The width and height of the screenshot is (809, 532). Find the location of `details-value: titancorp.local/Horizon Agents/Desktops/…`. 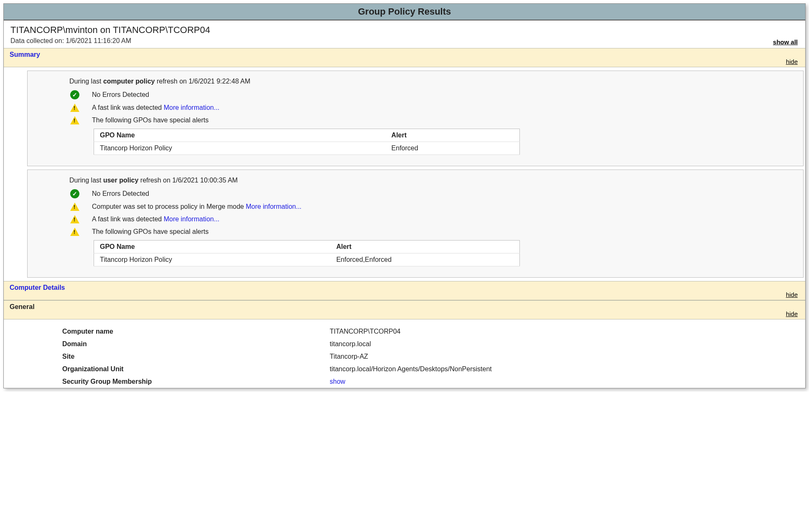

details-value: titancorp.local/Horizon Agents/Desktops/… is located at coordinates (562, 369).